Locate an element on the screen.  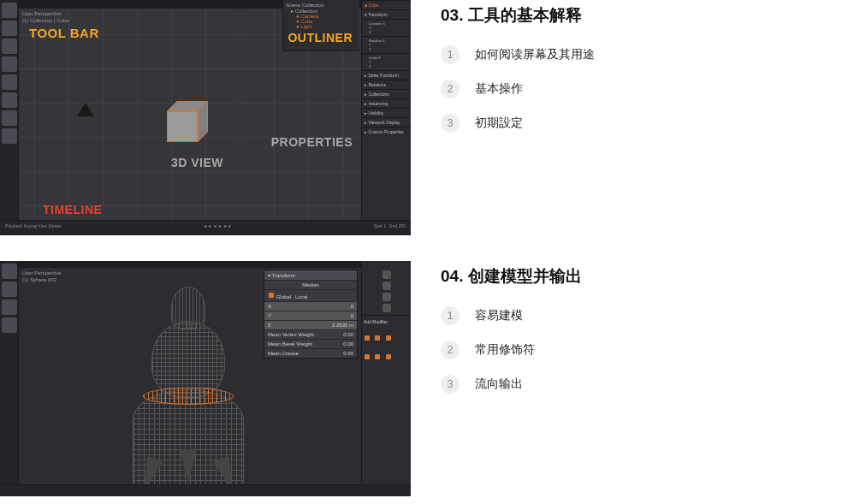
overlay-label-outliner: OUTLINER is located at coordinates (320, 38).